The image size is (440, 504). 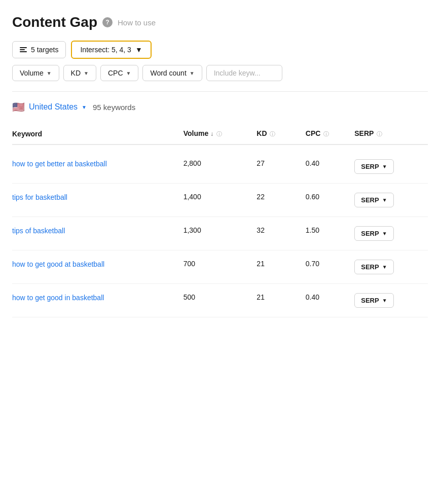 What do you see at coordinates (94, 198) in the screenshot?
I see `keyword-link: tips for basketball` at bounding box center [94, 198].